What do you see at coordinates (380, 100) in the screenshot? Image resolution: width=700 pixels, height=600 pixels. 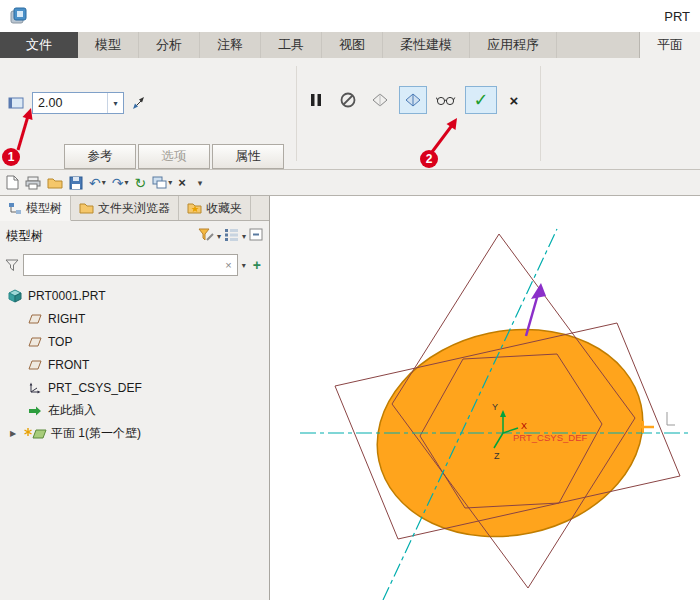 I see `wireframe-preview-icon` at bounding box center [380, 100].